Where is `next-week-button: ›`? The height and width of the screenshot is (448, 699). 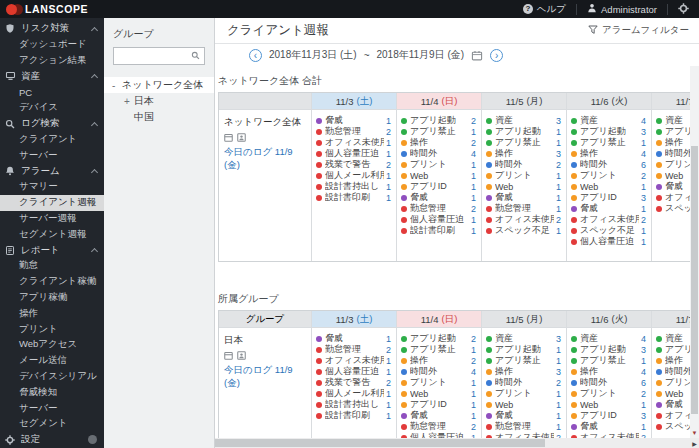
next-week-button: › is located at coordinates (496, 56).